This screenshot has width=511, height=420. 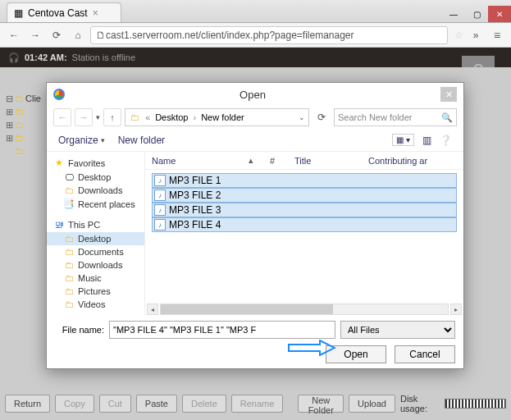 I want to click on favorites-group: ★Favorites, so click(x=95, y=162).